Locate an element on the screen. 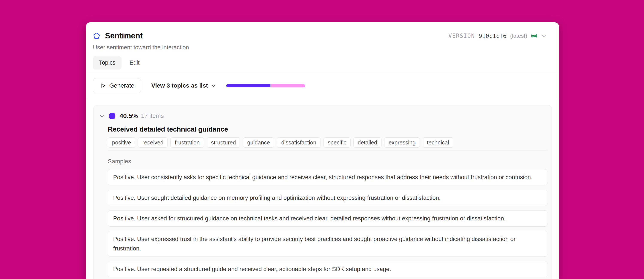 The image size is (644, 279). tag-chip: structured is located at coordinates (224, 142).